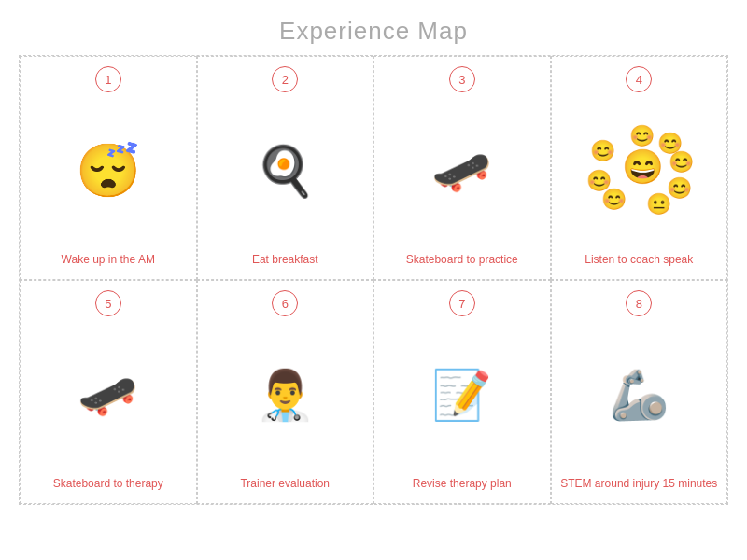 This screenshot has width=747, height=560. I want to click on cell-1: 1 😴 Wake up in the AM, so click(108, 168).